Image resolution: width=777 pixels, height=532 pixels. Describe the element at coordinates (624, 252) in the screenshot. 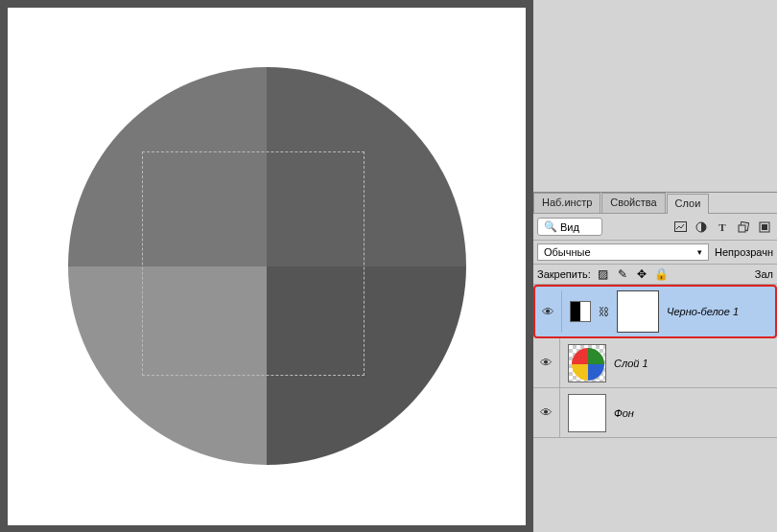

I see `blend-mode-select: Обычные ▾` at that location.